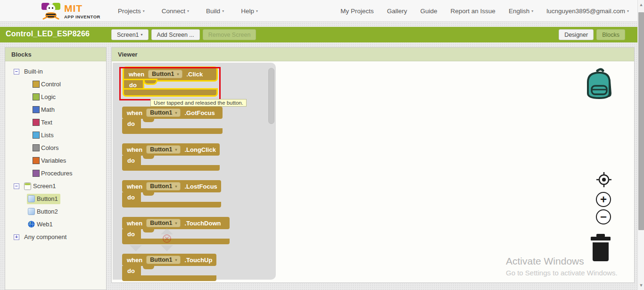 The height and width of the screenshot is (290, 644). Describe the element at coordinates (641, 286) in the screenshot. I see `scroll-down-icon: ▼` at that location.